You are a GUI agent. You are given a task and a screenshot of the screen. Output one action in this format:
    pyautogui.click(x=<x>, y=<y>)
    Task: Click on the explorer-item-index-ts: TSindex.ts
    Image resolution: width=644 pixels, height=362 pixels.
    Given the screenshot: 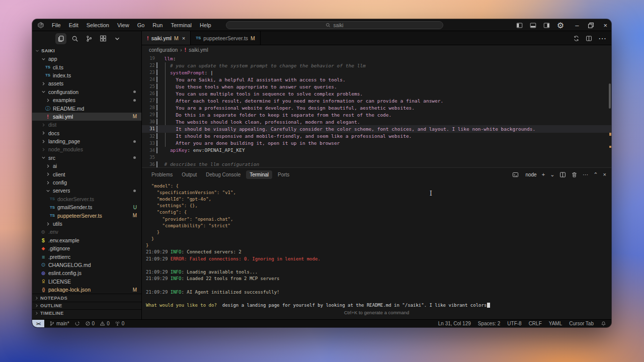 What is the action you would take?
    pyautogui.click(x=87, y=75)
    